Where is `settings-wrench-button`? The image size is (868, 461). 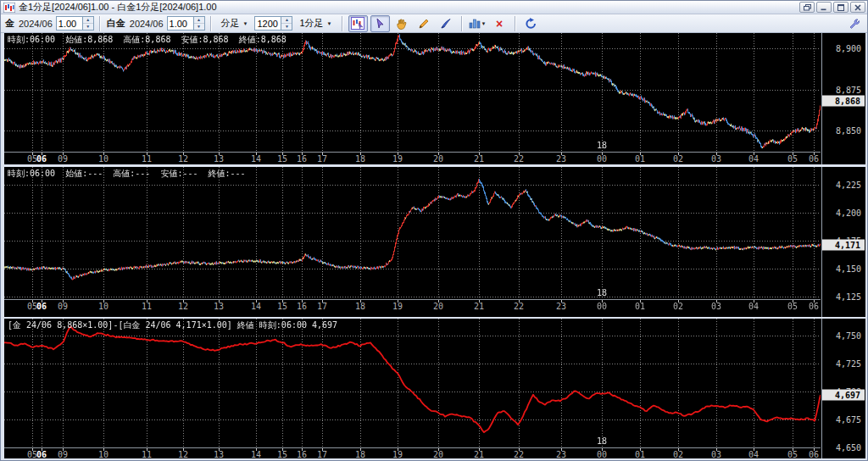
settings-wrench-button is located at coordinates (854, 24).